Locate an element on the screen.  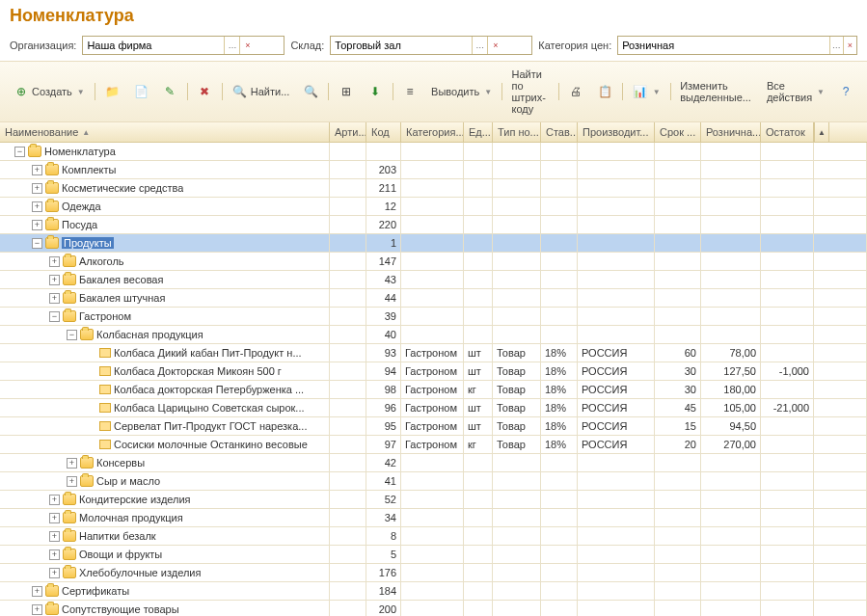
new-folder-button: 📁 is located at coordinates (112, 92).